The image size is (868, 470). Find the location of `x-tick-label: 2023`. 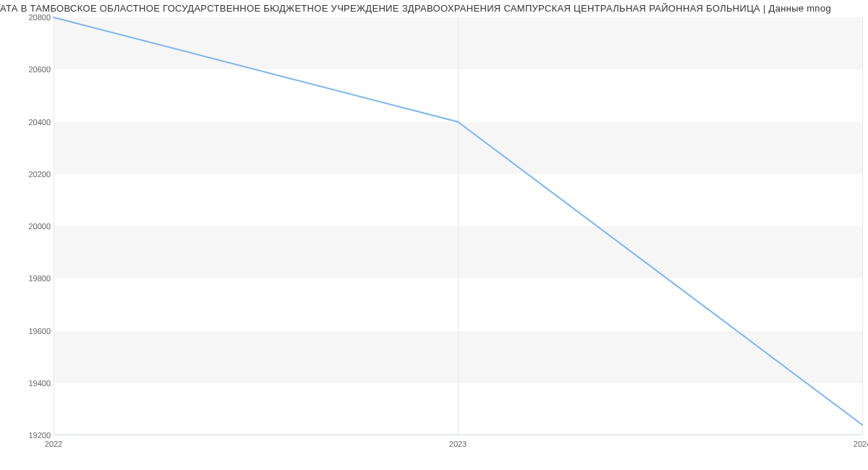

x-tick-label: 2023 is located at coordinates (458, 444).